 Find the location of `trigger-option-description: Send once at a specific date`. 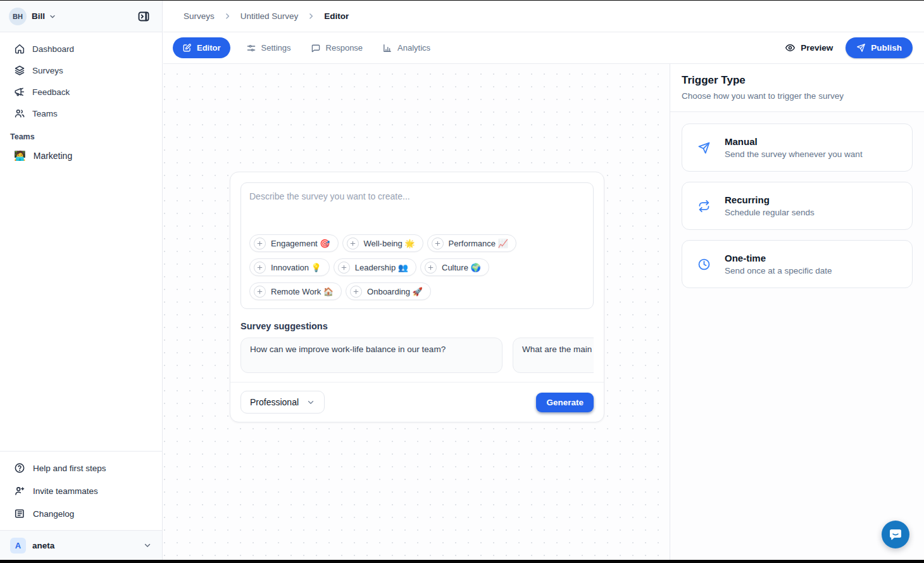

trigger-option-description: Send once at a specific date is located at coordinates (778, 271).